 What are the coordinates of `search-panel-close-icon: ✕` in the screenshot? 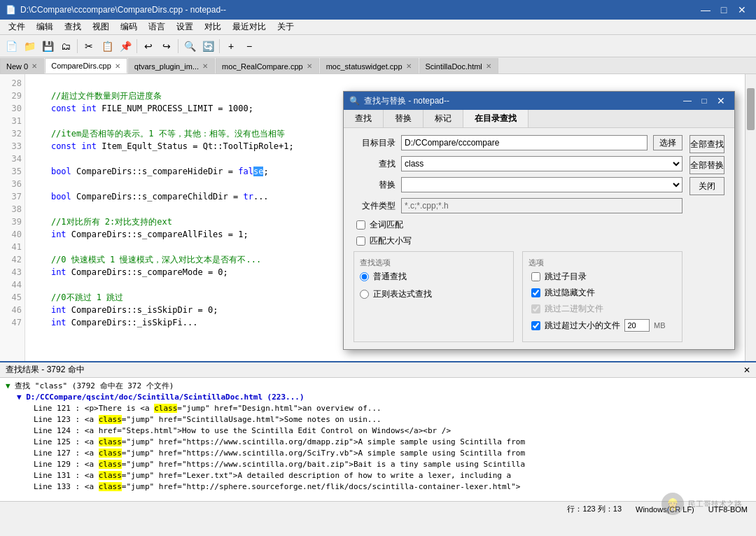 It's located at (747, 370).